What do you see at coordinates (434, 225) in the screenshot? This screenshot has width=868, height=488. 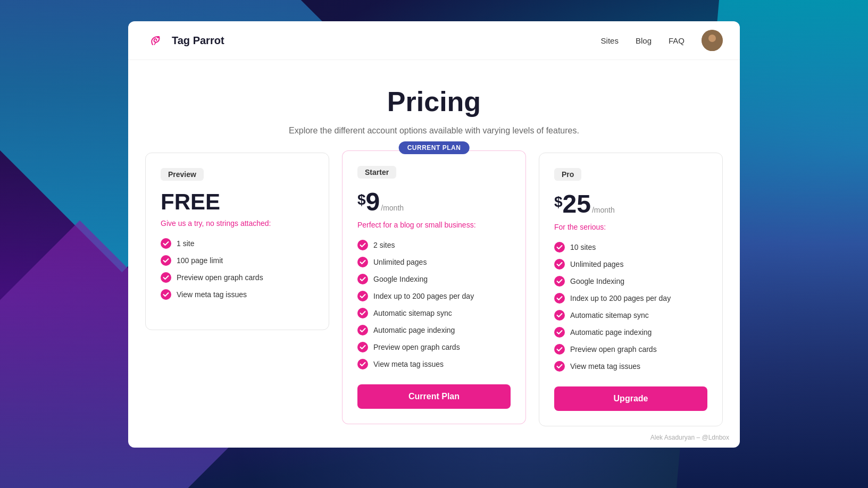 I see `plan-starter-description: Perfect for a blog or small business:` at bounding box center [434, 225].